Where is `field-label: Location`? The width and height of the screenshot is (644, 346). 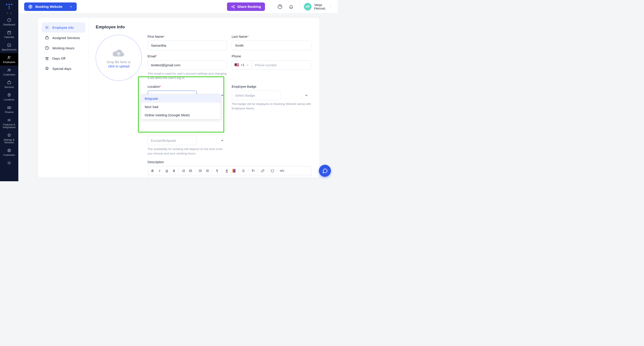
field-label: Location is located at coordinates (154, 87).